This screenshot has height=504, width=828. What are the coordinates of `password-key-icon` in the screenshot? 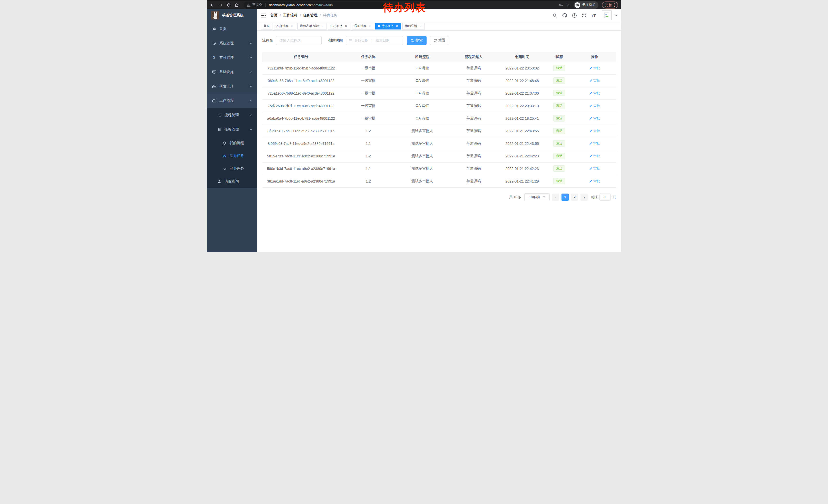 It's located at (561, 5).